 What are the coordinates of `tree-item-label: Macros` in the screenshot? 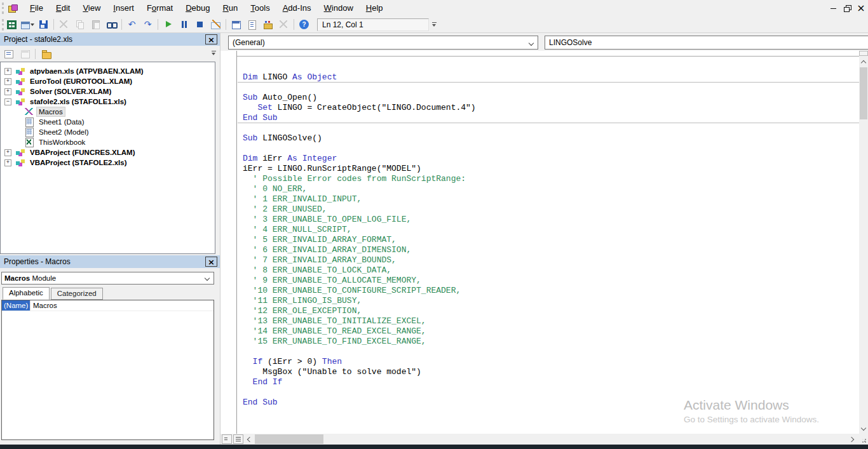 It's located at (51, 112).